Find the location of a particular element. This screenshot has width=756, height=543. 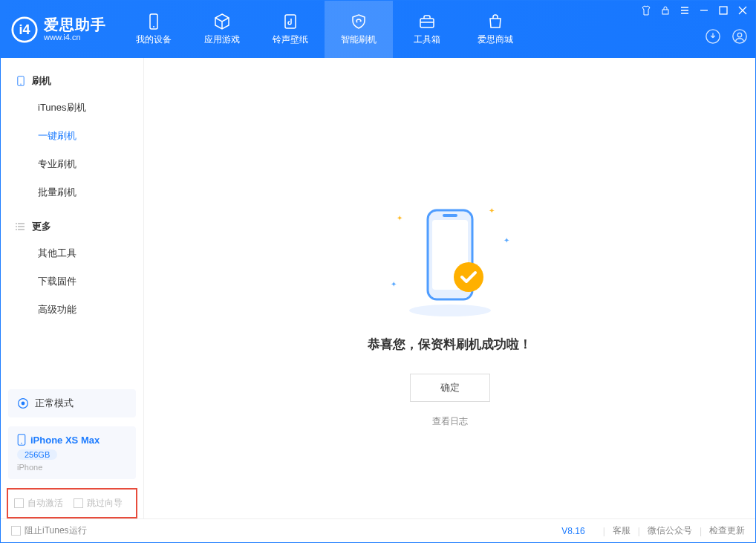

app-logo: i4 爱思助手 www.i4.cn is located at coordinates (60, 30).